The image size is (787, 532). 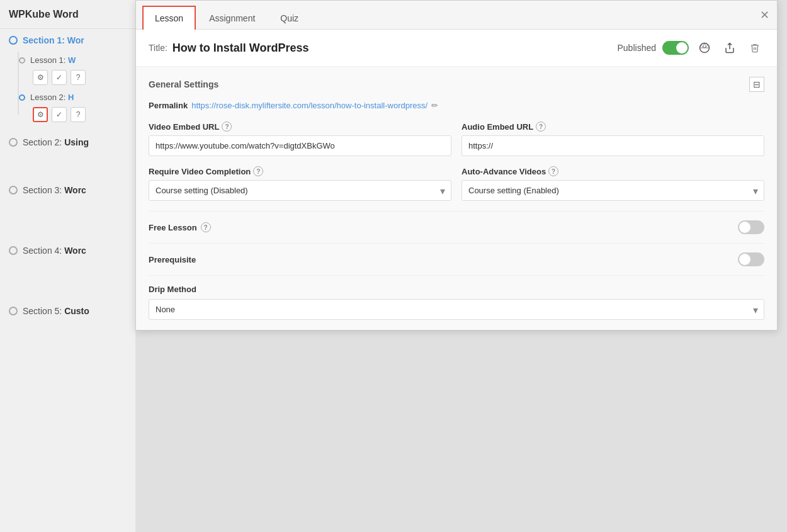 I want to click on wordpress-icon-btn, so click(x=705, y=48).